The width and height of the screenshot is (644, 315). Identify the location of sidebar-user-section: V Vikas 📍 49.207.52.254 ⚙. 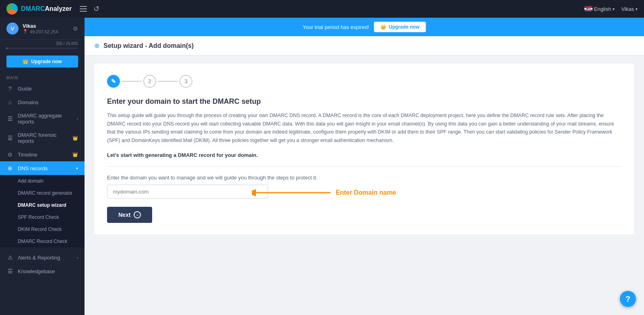
(42, 29).